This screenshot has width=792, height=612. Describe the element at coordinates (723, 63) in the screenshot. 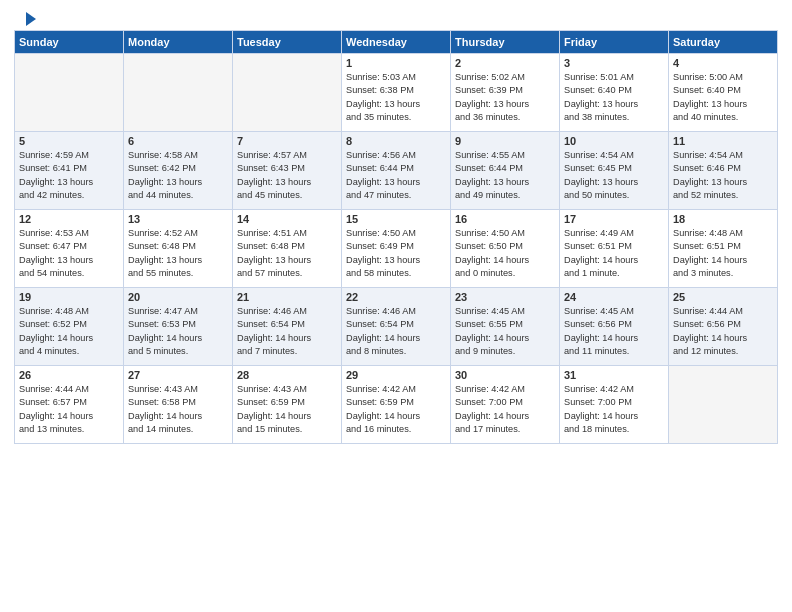

I see `day-number: 4` at that location.